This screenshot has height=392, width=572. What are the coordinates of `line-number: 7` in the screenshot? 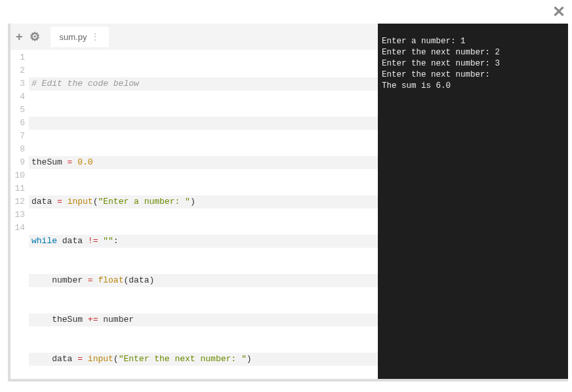 It's located at (18, 136).